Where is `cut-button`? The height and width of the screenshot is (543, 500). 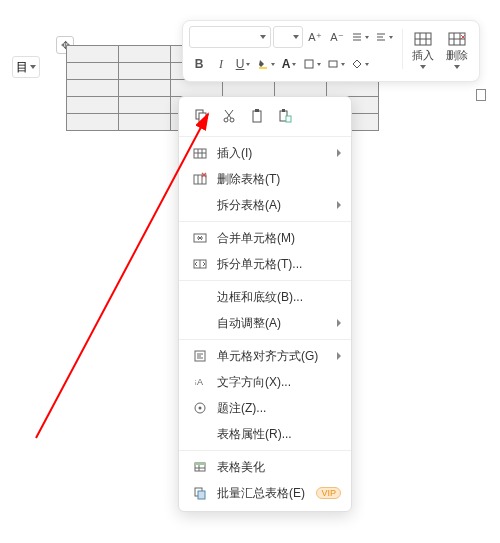 cut-button is located at coordinates (229, 116).